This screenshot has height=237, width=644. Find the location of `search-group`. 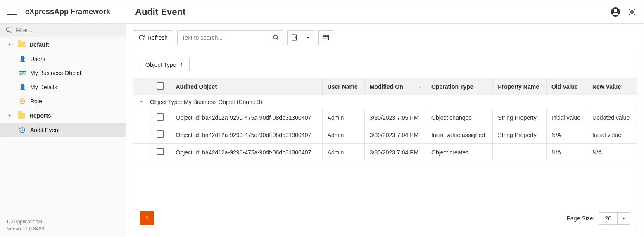

search-group is located at coordinates (230, 38).